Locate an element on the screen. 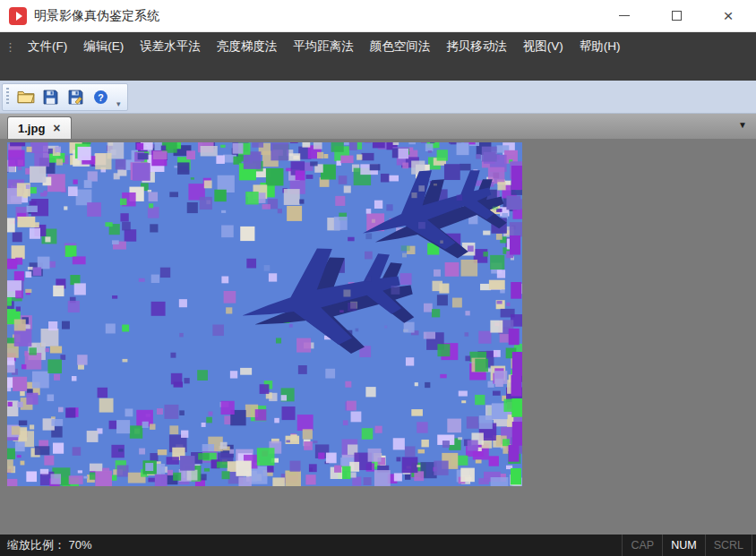 The image size is (756, 556). menu-item-color-space: 颜色空间法 is located at coordinates (400, 47).